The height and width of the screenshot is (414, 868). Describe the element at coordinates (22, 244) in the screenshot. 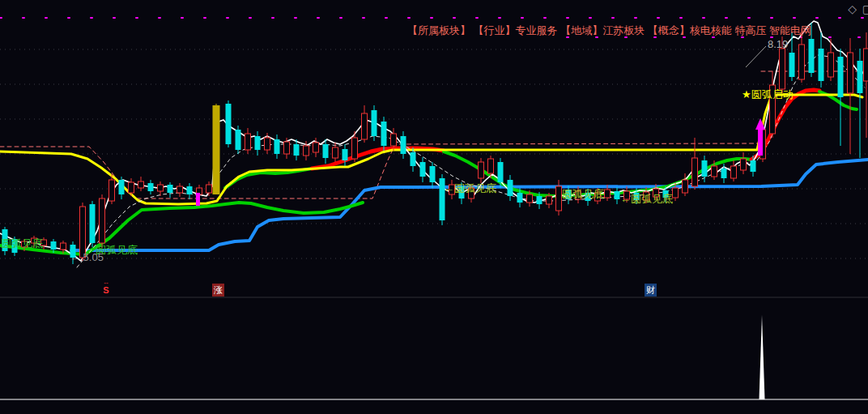

I see `label-arc-bottom-1: 圆弧见底` at that location.